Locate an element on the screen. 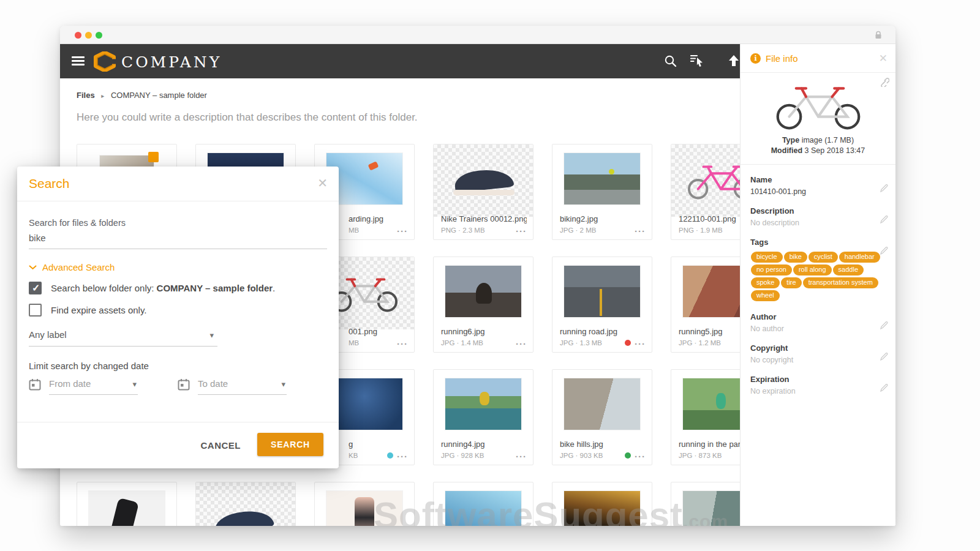 The height and width of the screenshot is (551, 980). scope-checkbox is located at coordinates (36, 288).